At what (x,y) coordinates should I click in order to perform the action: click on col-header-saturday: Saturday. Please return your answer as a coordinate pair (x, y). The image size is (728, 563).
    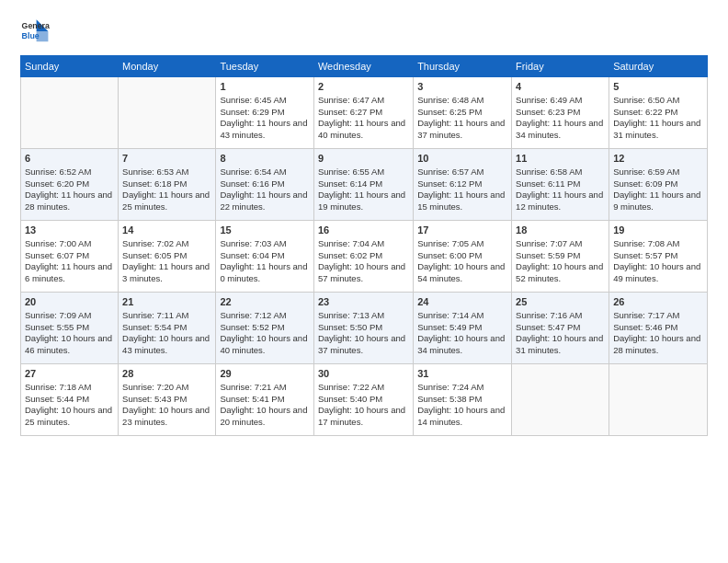
    Looking at the image, I should click on (658, 66).